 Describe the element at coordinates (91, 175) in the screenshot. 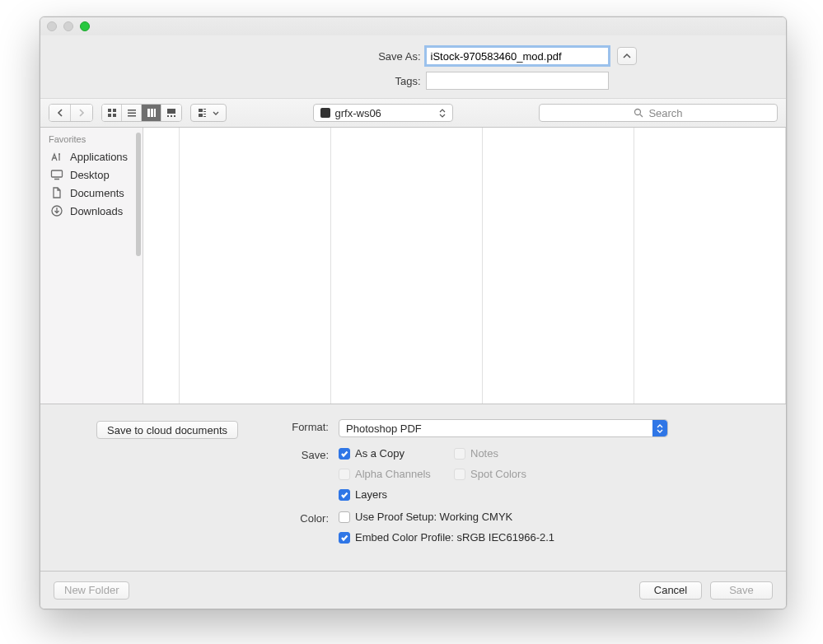

I see `sidebar-item-desktop: Desktop` at that location.